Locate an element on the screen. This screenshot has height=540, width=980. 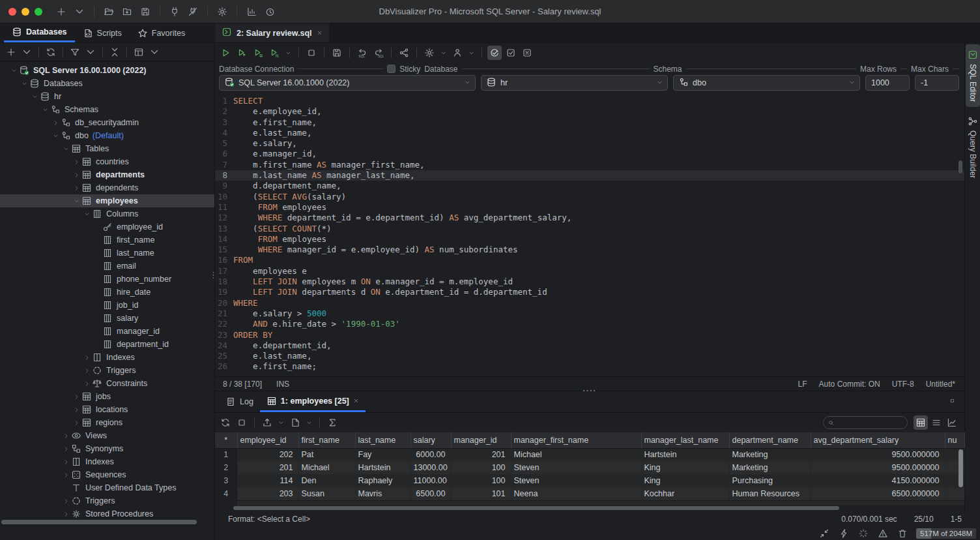
column-header-department_name: department_name is located at coordinates (770, 440).